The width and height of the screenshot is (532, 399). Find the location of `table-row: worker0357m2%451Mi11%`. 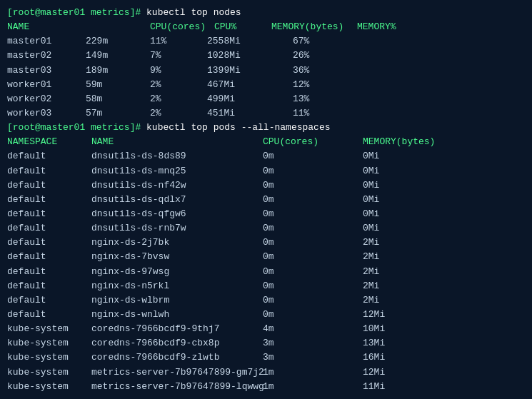

table-row: worker0357m2%451Mi11% is located at coordinates (266, 113).